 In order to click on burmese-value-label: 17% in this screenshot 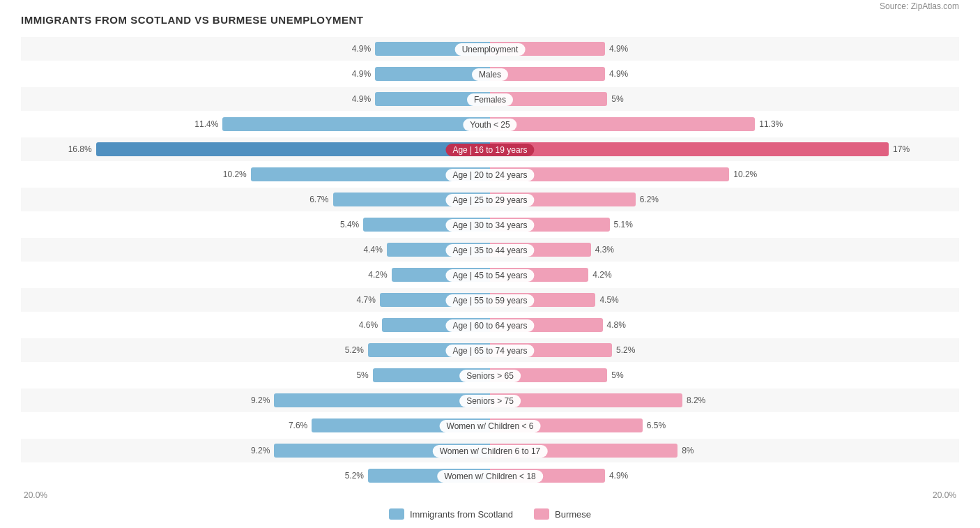, I will do `click(901, 149)`.